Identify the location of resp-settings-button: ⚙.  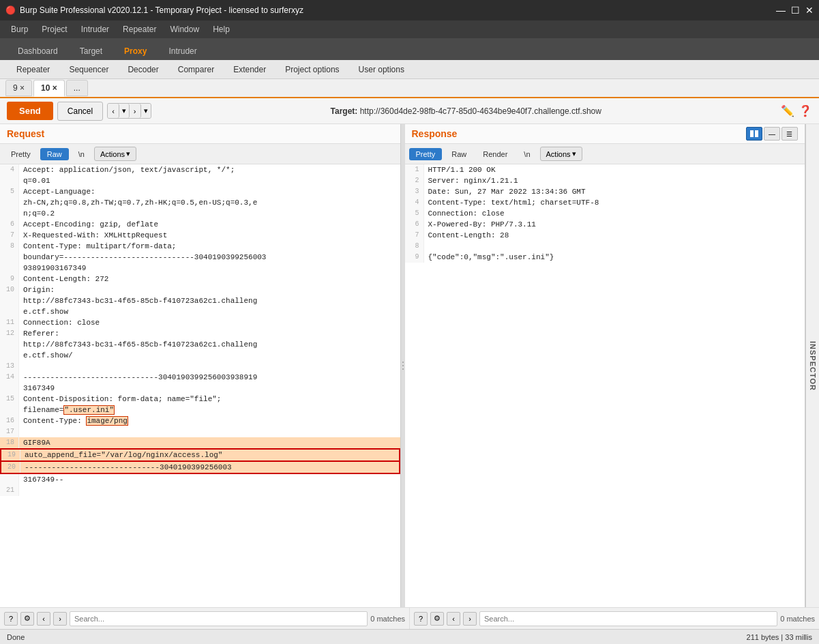
(437, 619).